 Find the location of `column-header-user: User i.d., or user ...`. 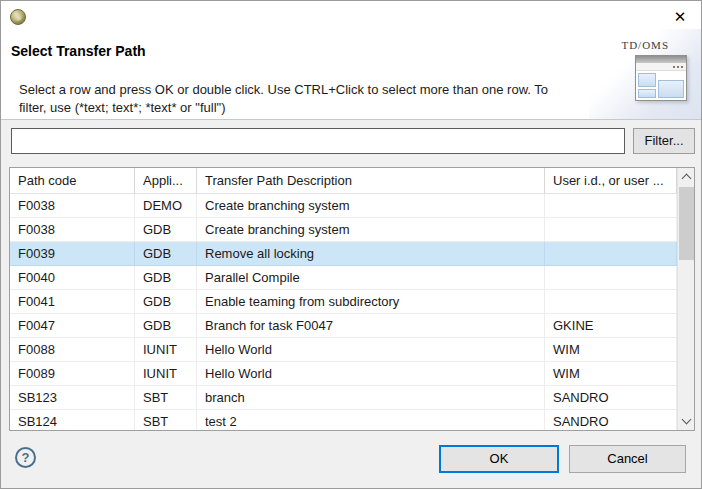

column-header-user: User i.d., or user ... is located at coordinates (611, 181).